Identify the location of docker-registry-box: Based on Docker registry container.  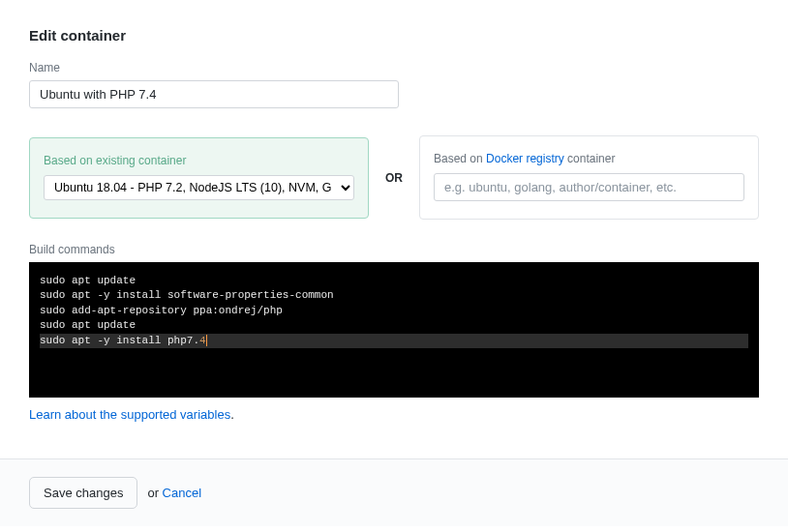
(589, 178).